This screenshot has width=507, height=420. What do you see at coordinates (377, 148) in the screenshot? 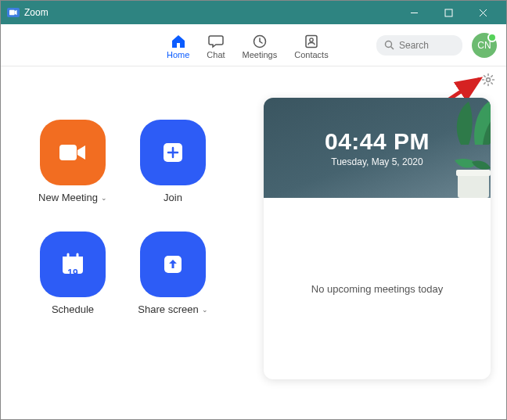
I see `clock-panel: 04:44 PM Tuesday, May 5, 2020` at bounding box center [377, 148].